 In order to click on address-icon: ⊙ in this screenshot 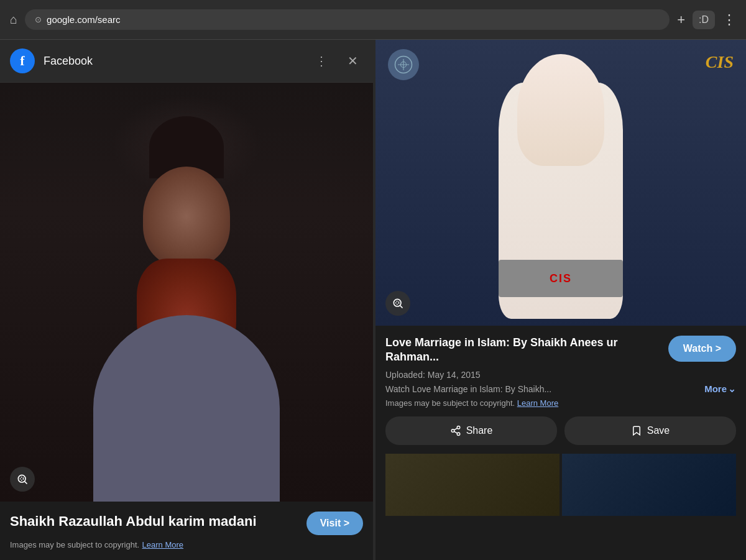, I will do `click(39, 20)`.